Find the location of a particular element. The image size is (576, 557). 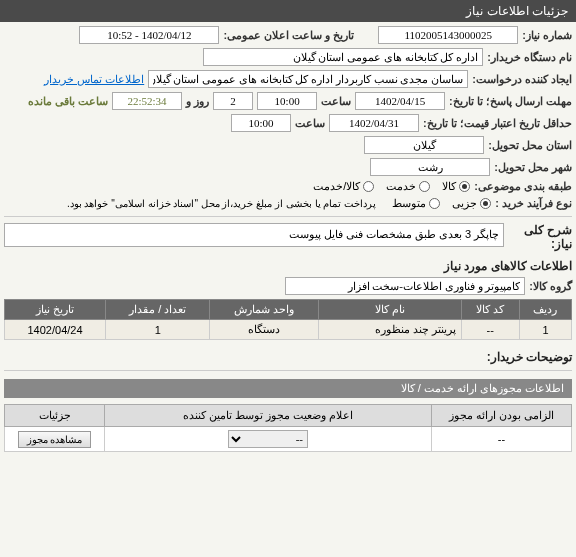

ptd-mandatory: -- is located at coordinates (502, 440).